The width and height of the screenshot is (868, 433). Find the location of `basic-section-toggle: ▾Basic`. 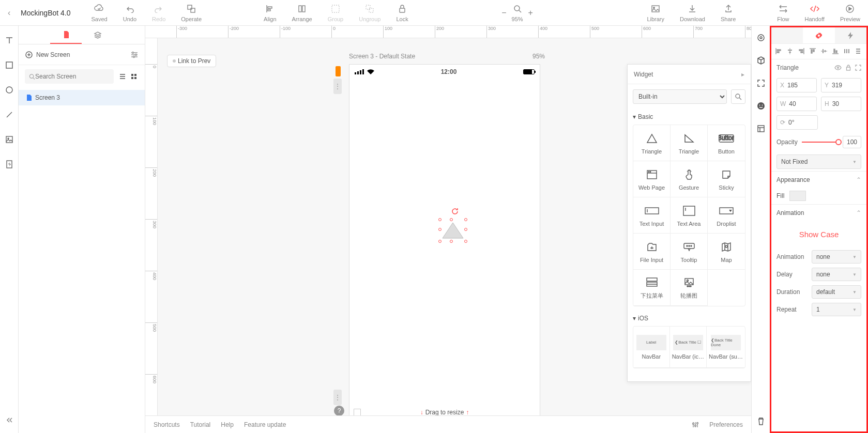

basic-section-toggle: ▾Basic is located at coordinates (689, 117).